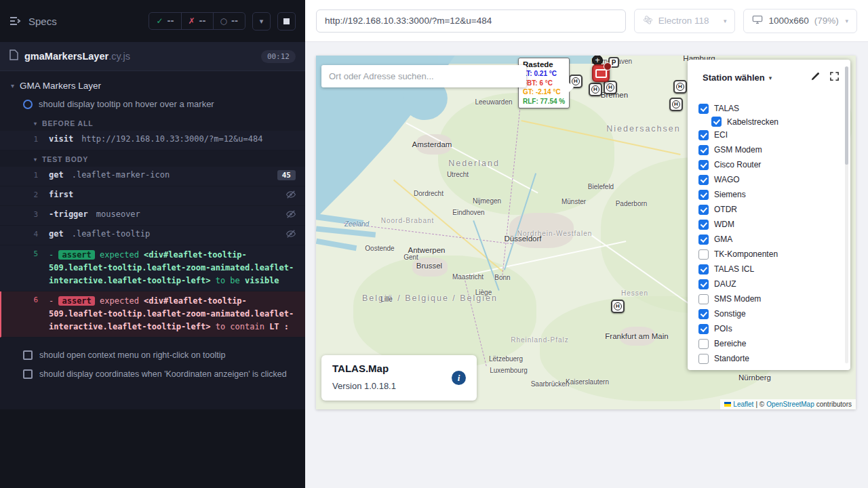 This screenshot has width=868, height=488. I want to click on map-label: Münster, so click(574, 202).